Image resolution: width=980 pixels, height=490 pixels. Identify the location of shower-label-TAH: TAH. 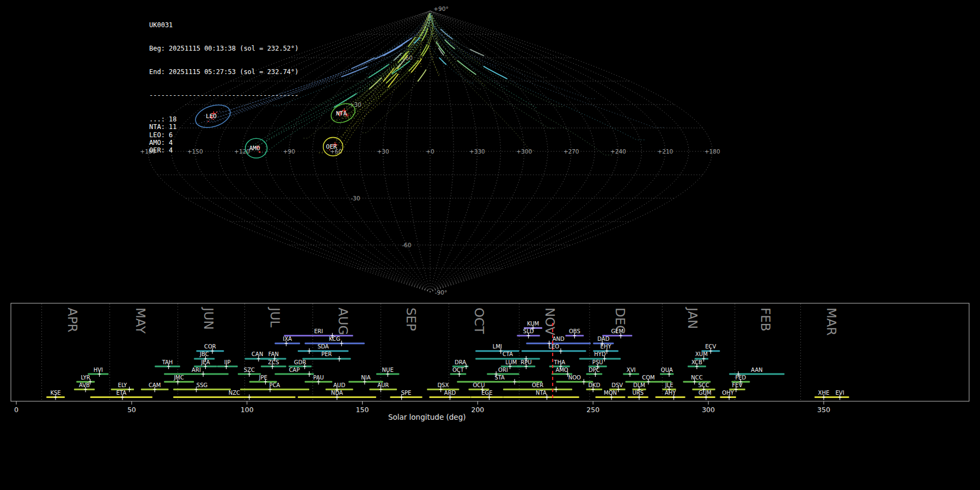
(168, 363).